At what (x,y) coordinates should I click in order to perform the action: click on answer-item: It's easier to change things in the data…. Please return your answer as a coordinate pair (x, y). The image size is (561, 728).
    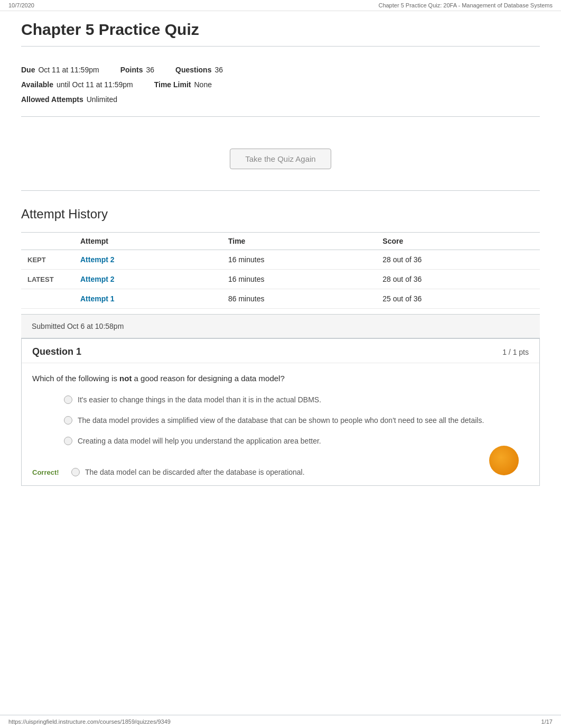
    Looking at the image, I should click on (296, 400).